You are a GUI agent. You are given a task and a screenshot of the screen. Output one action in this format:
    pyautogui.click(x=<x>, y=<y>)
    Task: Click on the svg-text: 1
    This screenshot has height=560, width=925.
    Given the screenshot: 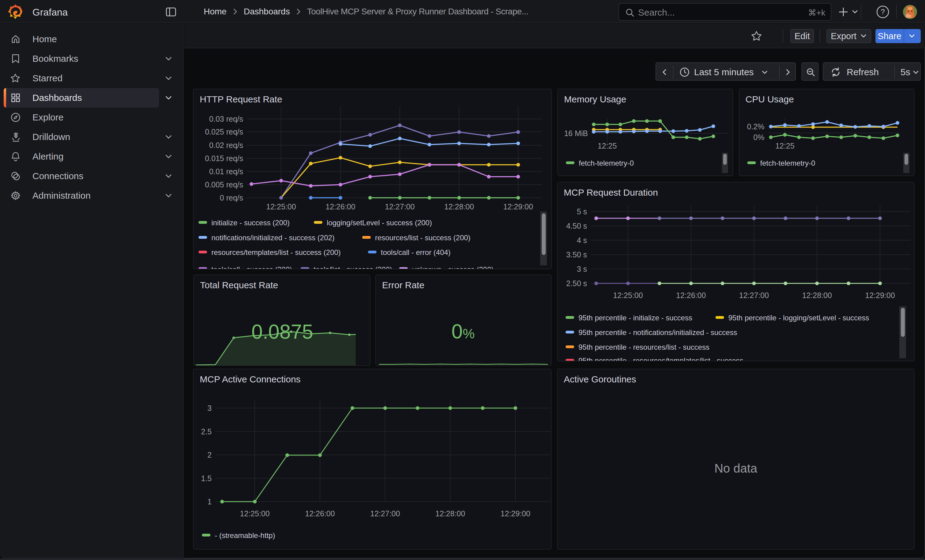 What is the action you would take?
    pyautogui.click(x=209, y=502)
    